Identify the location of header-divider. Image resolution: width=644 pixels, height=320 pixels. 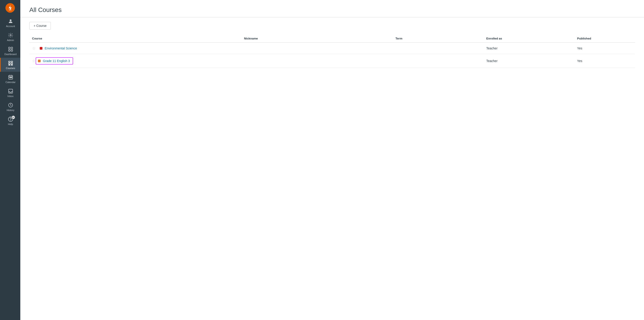
(332, 18).